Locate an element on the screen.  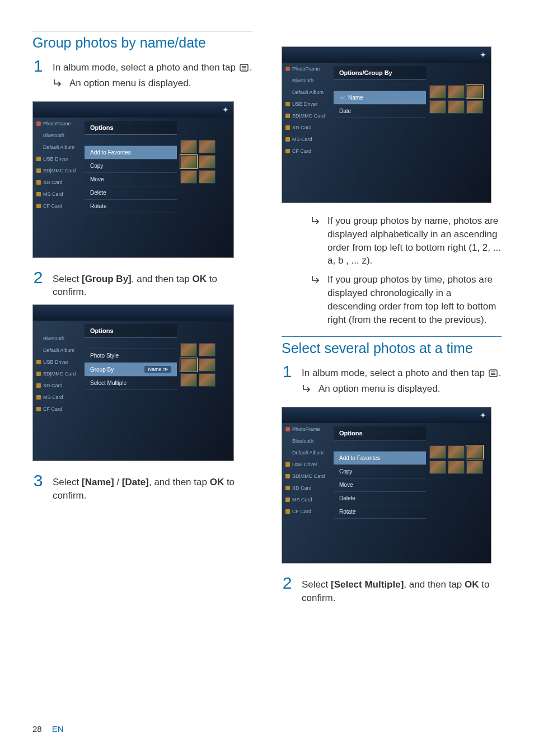
screenshot-menu: Options/Group By ≪ Name Date is located at coordinates (380, 133).